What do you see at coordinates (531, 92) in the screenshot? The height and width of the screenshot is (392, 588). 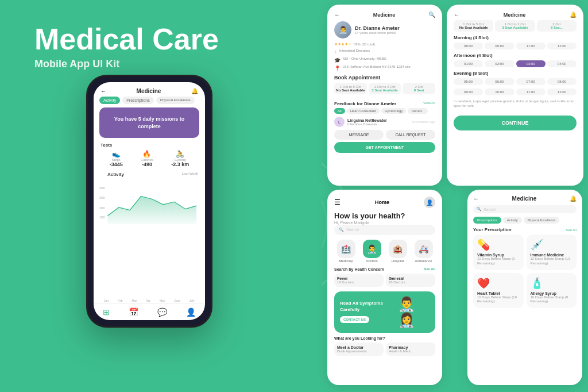 I see `slot-1100e: 11:00` at bounding box center [531, 92].